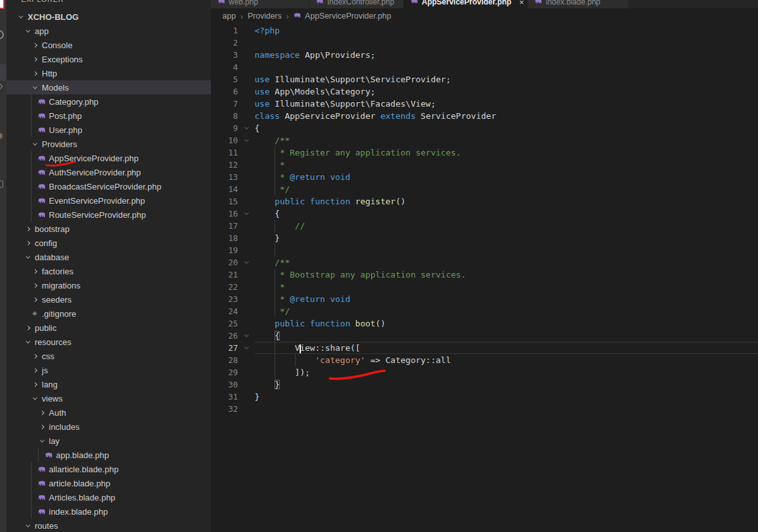 The height and width of the screenshot is (532, 758). I want to click on code-line-21: 21 * Bootstrap any application services., so click(485, 275).